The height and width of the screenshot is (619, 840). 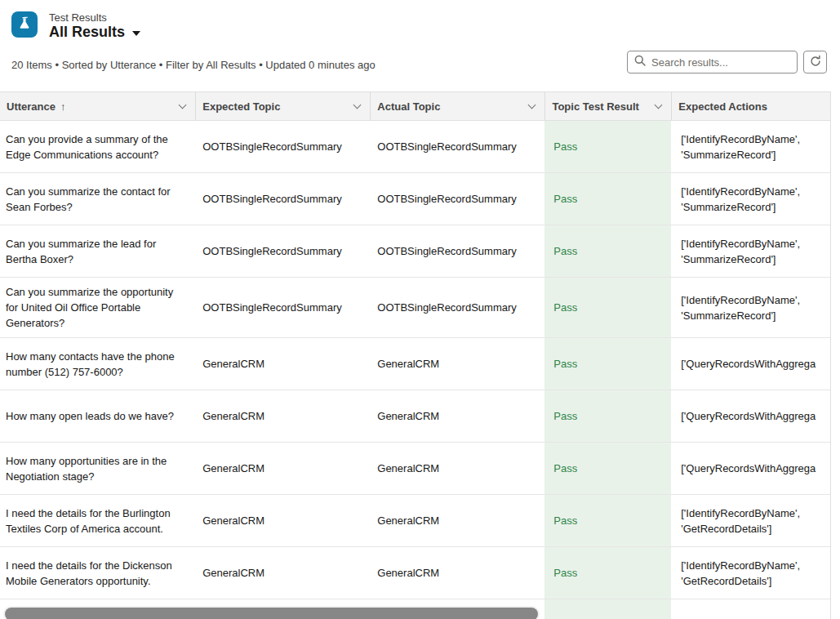 I want to click on cell-text: I need the details for the Dickenson Mob…, so click(x=96, y=573).